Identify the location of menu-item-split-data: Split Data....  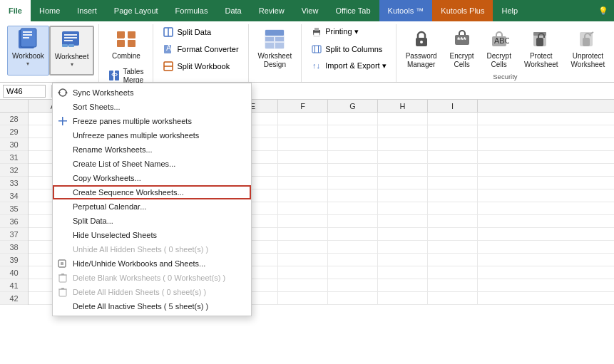
(152, 221).